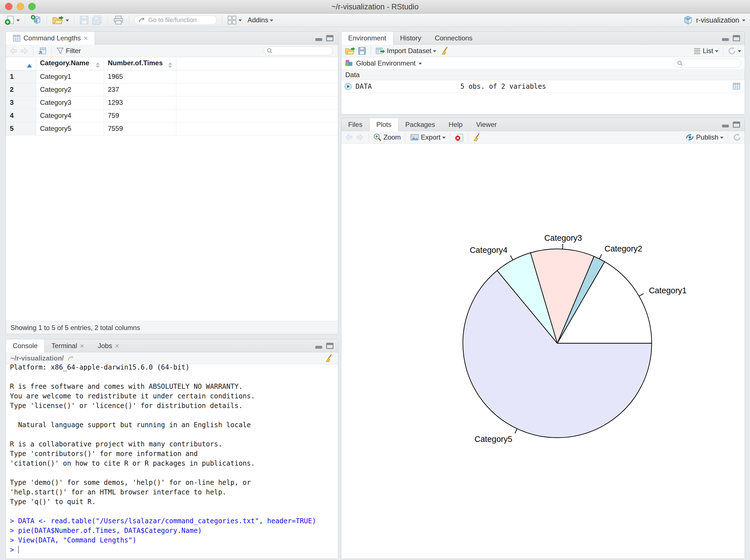  Describe the element at coordinates (712, 63) in the screenshot. I see `environment-search-input` at that location.